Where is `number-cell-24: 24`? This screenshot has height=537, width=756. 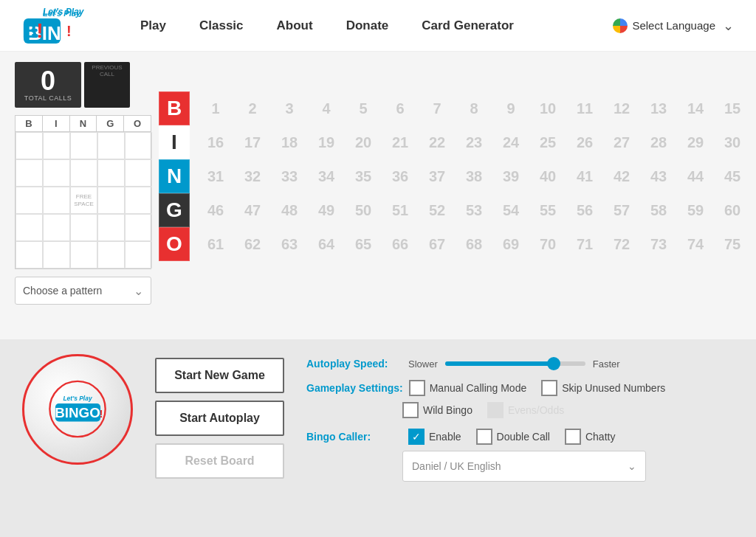 number-cell-24: 24 is located at coordinates (511, 142).